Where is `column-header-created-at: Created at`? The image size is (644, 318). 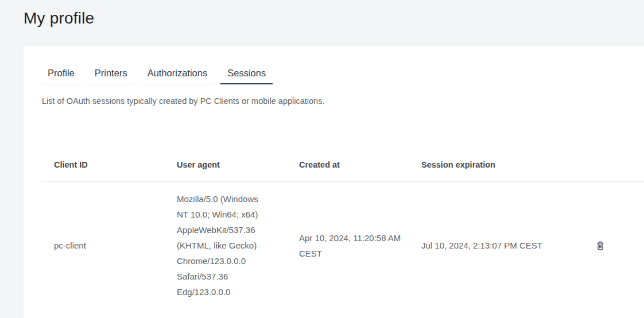
column-header-created-at: Created at is located at coordinates (348, 164).